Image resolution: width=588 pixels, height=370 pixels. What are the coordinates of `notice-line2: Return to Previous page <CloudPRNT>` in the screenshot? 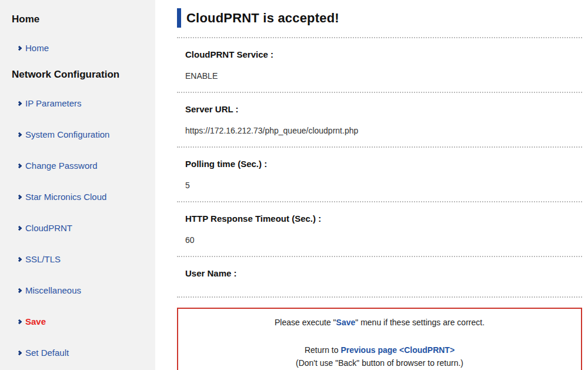 It's located at (380, 350).